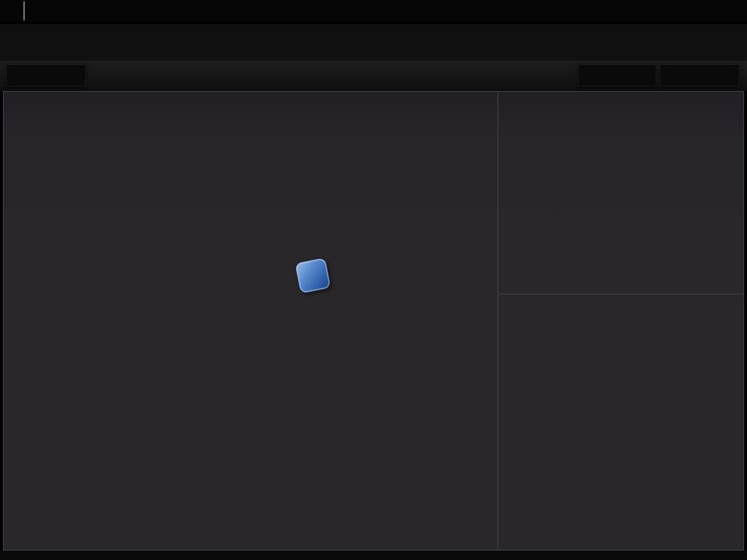 This screenshot has width=747, height=560. I want to click on item-help-text, so click(621, 192).